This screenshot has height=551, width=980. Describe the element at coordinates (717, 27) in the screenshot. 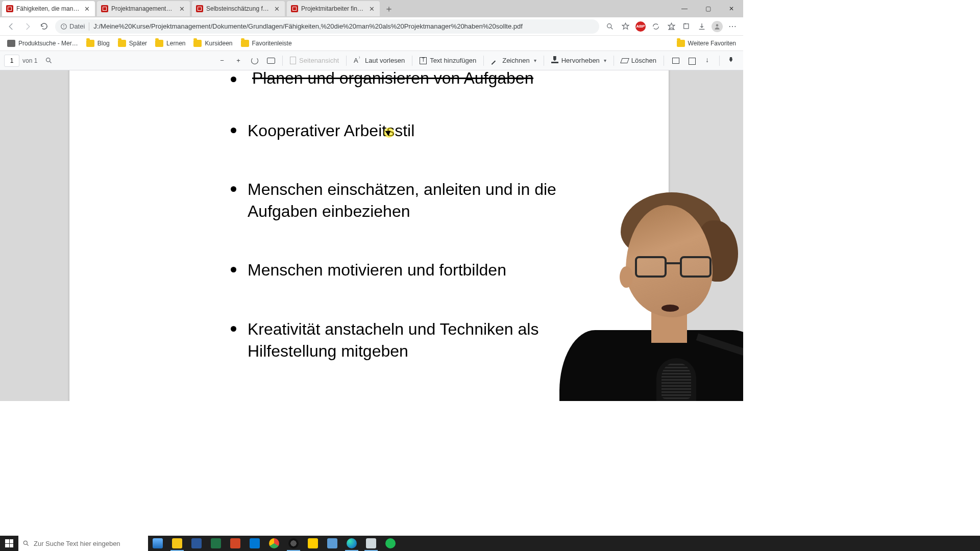

I see `profile-button` at that location.